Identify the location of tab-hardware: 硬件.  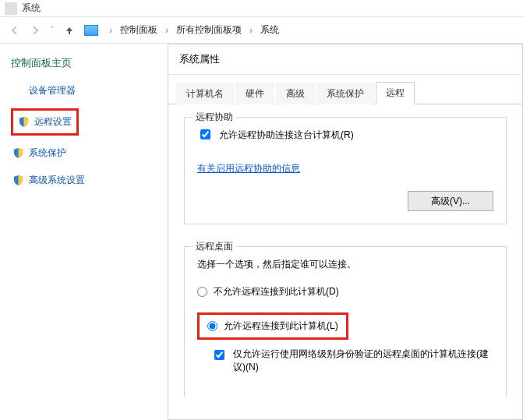
(255, 94).